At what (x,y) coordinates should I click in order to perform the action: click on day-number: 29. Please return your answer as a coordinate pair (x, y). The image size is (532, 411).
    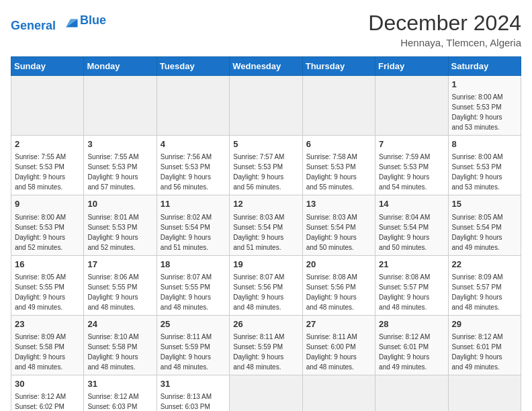
    Looking at the image, I should click on (485, 324).